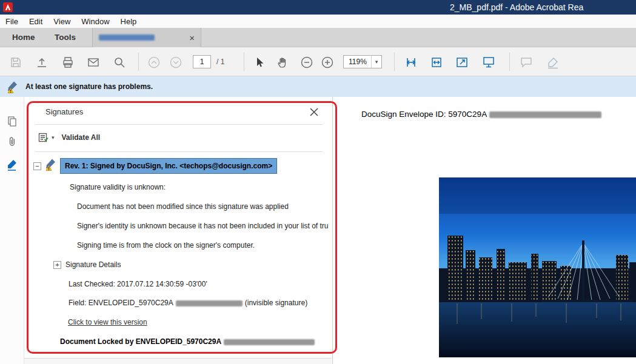  I want to click on zoom-value: 119%, so click(358, 62).